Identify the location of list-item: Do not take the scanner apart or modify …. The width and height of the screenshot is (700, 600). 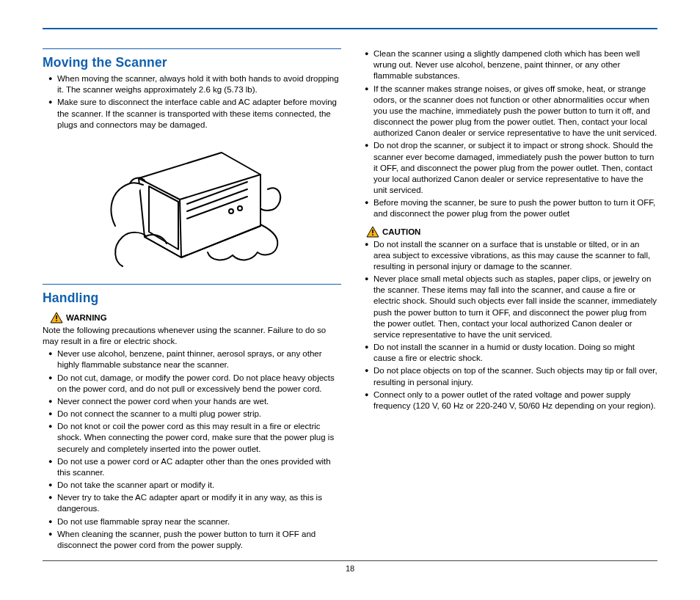
(195, 486).